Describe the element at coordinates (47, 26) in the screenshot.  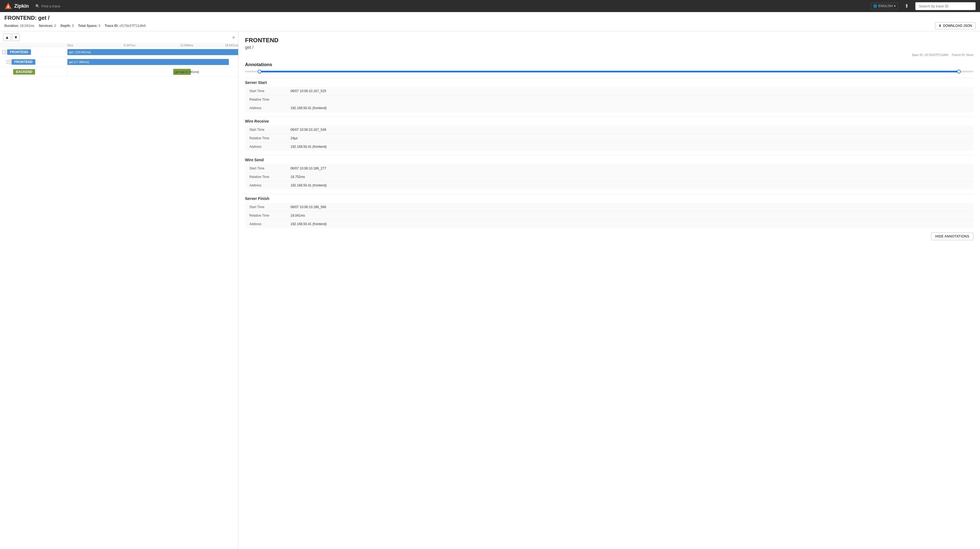
I see `services-meta: Services: 2` at that location.